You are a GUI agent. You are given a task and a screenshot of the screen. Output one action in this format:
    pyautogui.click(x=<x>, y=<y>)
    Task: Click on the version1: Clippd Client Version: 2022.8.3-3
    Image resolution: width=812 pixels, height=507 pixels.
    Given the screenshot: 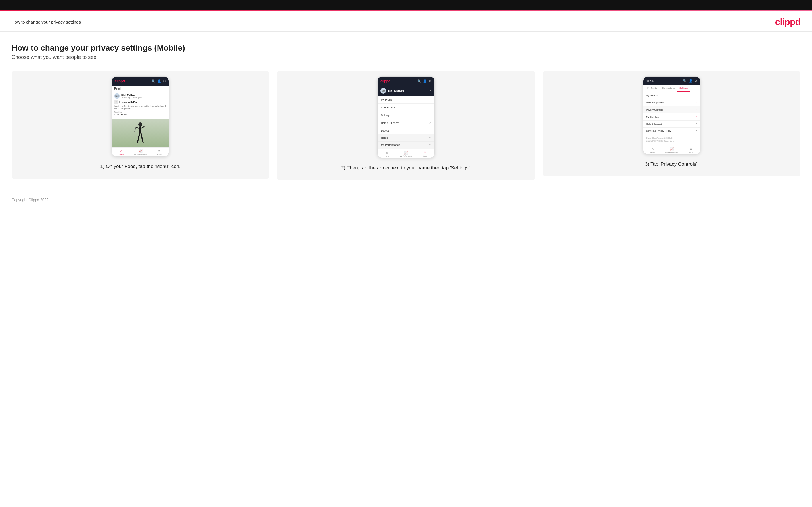 What is the action you would take?
    pyautogui.click(x=672, y=138)
    